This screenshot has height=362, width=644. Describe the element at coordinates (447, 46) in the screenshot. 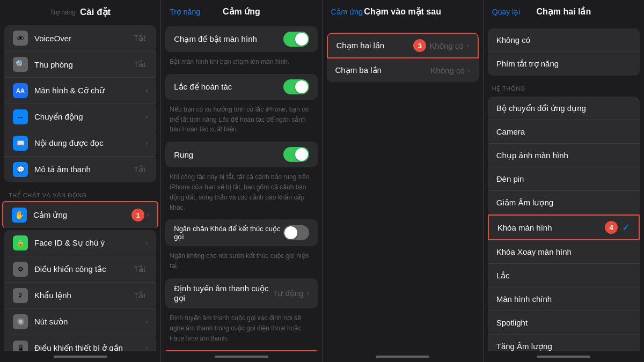

I see `row-value: Không có` at that location.